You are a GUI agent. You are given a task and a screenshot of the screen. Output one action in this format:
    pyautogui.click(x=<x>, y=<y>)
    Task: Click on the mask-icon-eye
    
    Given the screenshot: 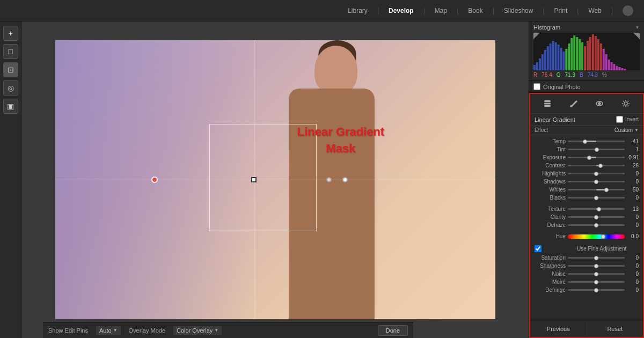 What is the action you would take?
    pyautogui.click(x=599, y=104)
    